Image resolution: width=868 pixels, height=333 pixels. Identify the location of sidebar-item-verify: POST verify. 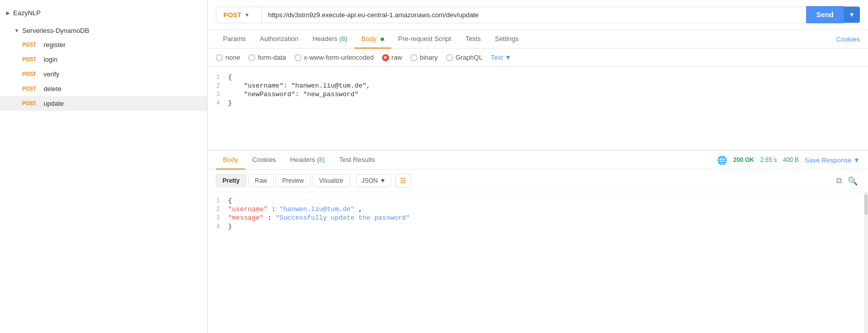
(103, 74).